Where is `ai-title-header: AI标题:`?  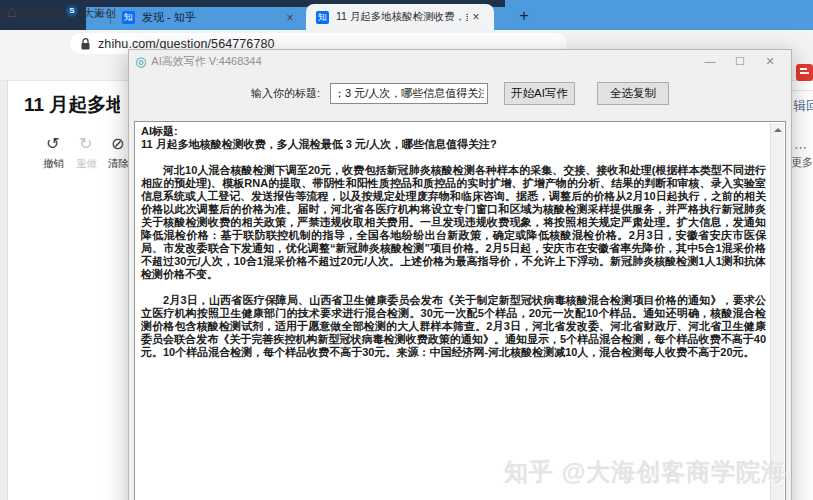 ai-title-header: AI标题: is located at coordinates (454, 132).